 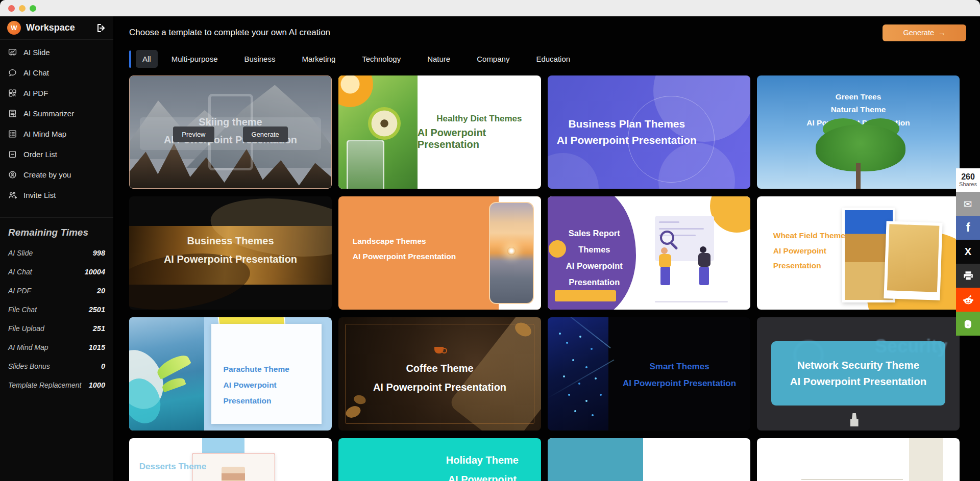 What do you see at coordinates (95, 272) in the screenshot?
I see `stat-value: 10004` at bounding box center [95, 272].